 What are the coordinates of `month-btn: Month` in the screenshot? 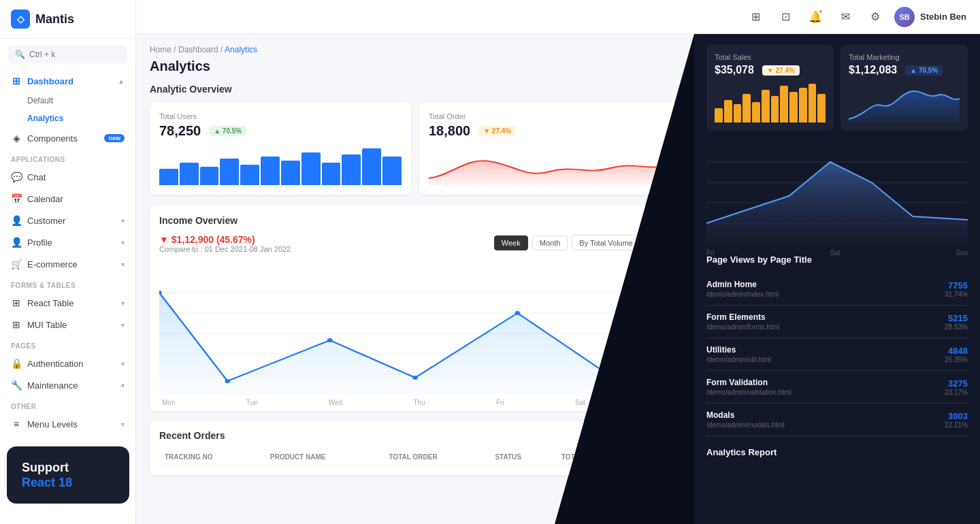 It's located at (550, 243).